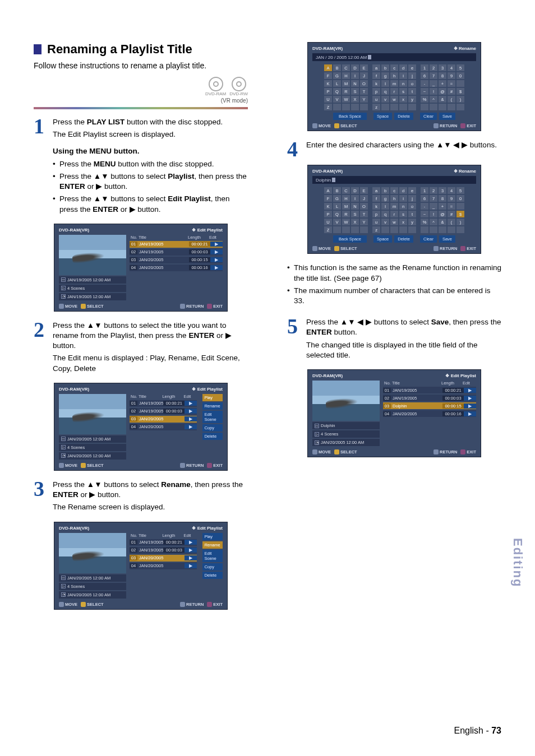 This screenshot has height=756, width=535. What do you see at coordinates (346, 76) in the screenshot?
I see `keyboard-key: H` at bounding box center [346, 76].